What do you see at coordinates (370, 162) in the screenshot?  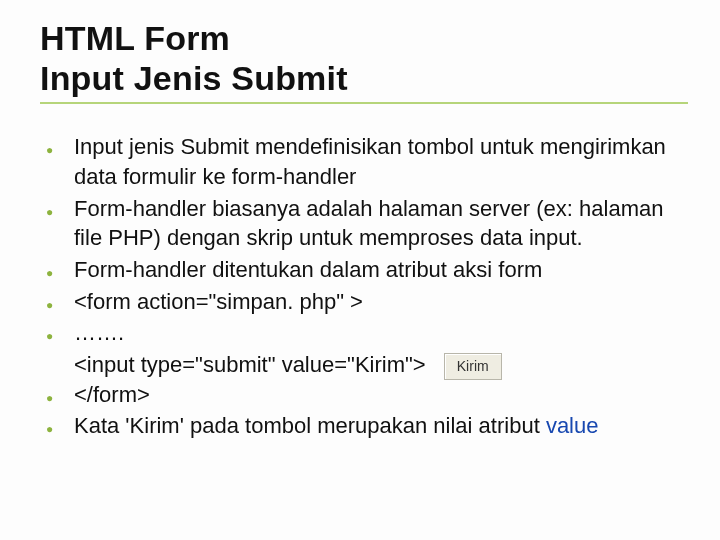 I see `bullet-text: Input jenis Submit mendefinisikan tombol…` at bounding box center [370, 162].